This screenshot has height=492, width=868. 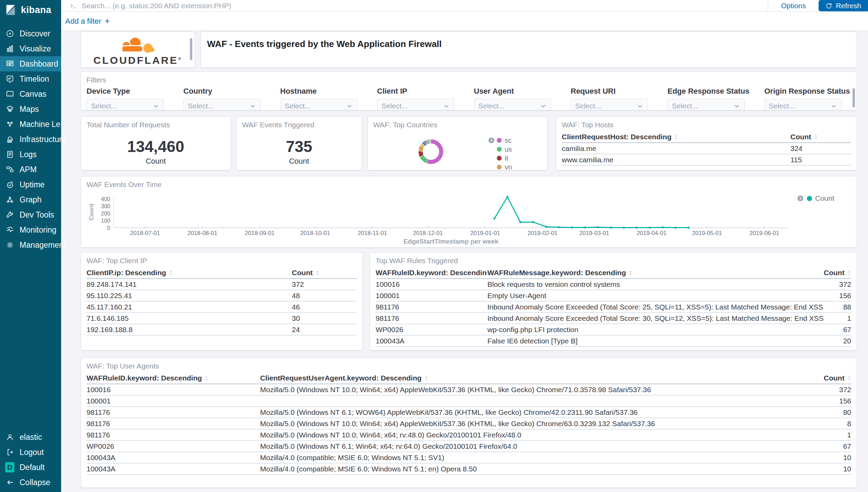 I want to click on filter-group: Device Type Select..., so click(x=125, y=99).